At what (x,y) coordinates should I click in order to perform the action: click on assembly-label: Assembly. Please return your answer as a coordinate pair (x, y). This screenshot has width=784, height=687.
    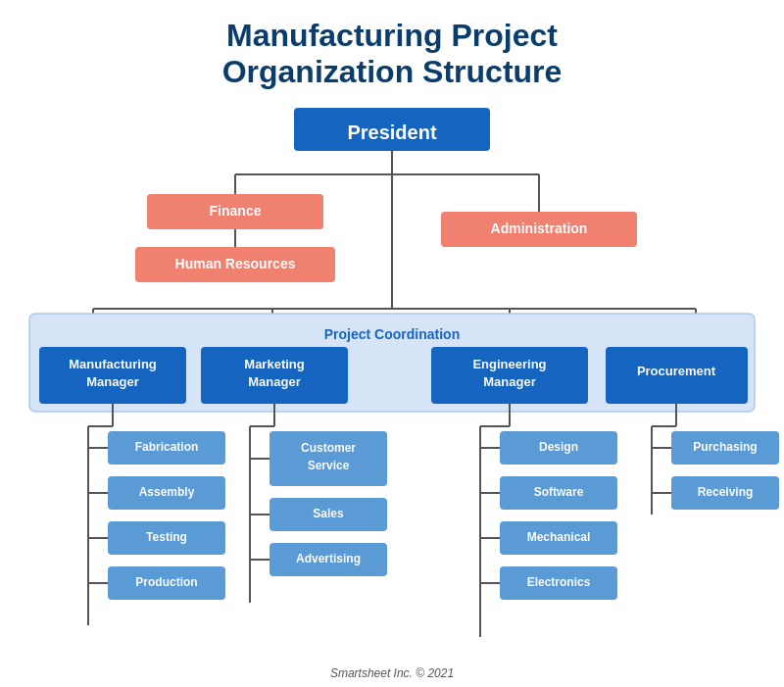
    Looking at the image, I should click on (167, 492).